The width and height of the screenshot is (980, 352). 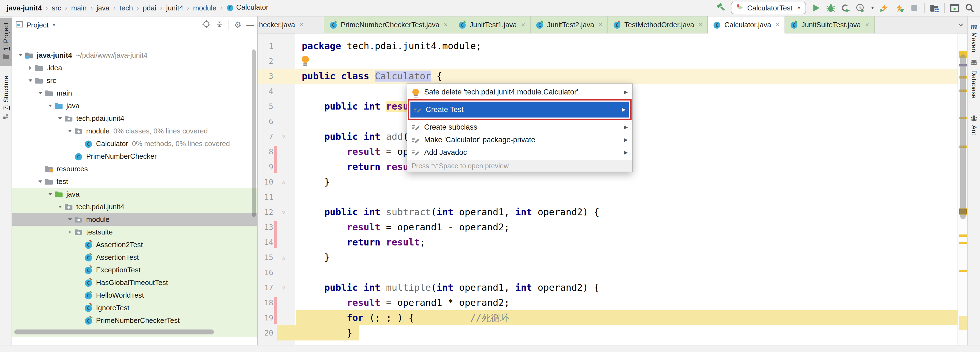 I want to click on tool-stripe-button-structure: 7: Structure, so click(x=6, y=99).